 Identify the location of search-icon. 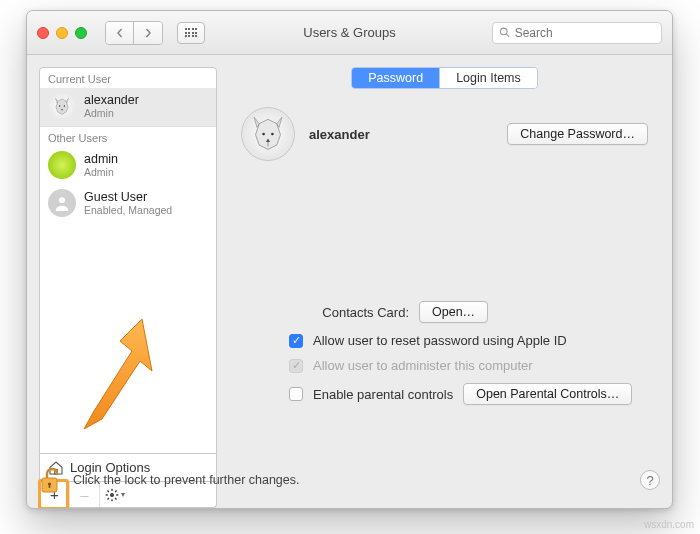
(505, 32).